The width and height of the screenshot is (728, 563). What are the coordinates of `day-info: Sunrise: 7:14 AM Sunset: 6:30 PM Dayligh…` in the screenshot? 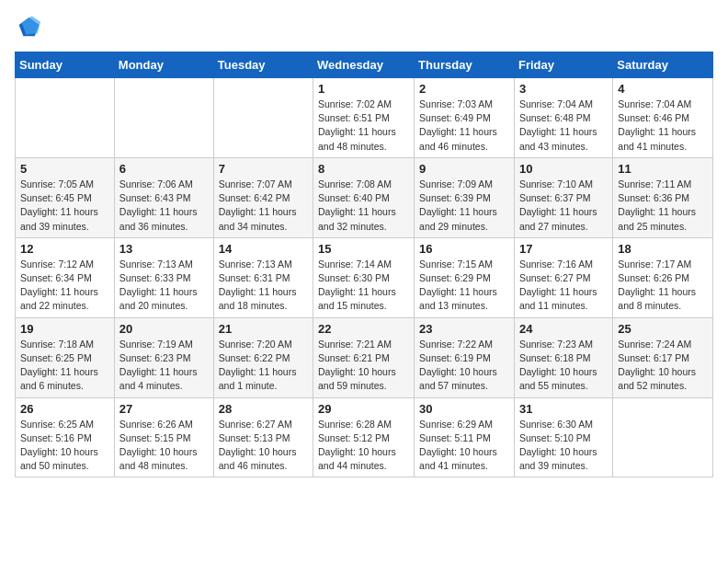 It's located at (364, 285).